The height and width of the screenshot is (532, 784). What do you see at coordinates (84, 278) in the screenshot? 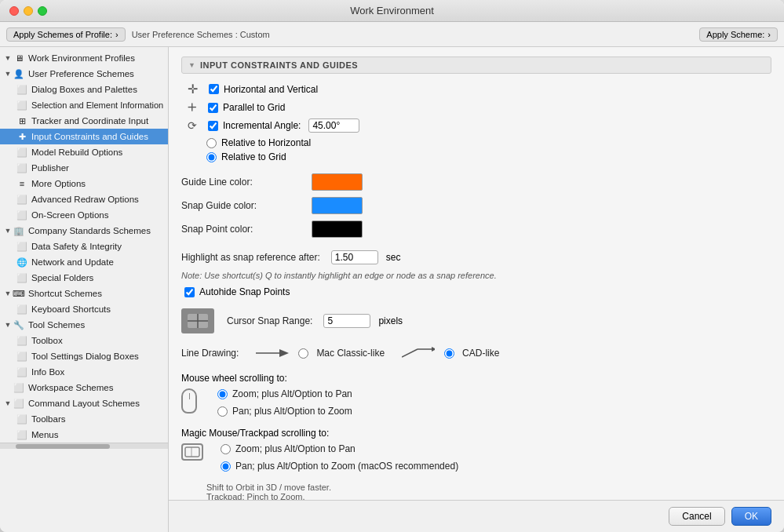
I see `sidebar-item-special-folders: ⬜ Special Folders` at bounding box center [84, 278].